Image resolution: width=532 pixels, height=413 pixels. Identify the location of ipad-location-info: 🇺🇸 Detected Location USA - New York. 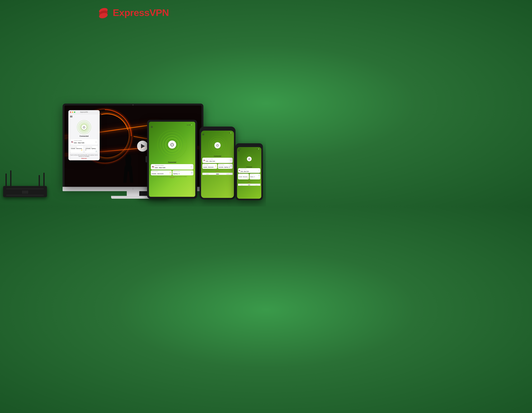
(159, 167).